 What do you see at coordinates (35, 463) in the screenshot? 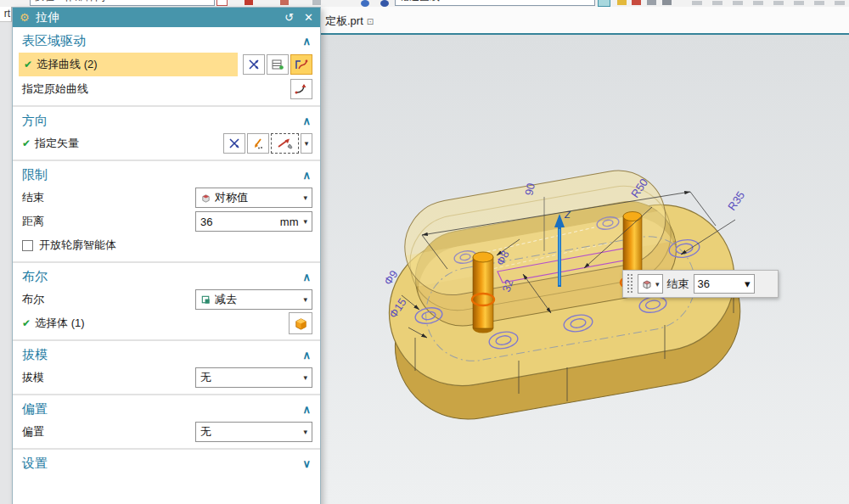
I see `group-title: 设置` at bounding box center [35, 463].